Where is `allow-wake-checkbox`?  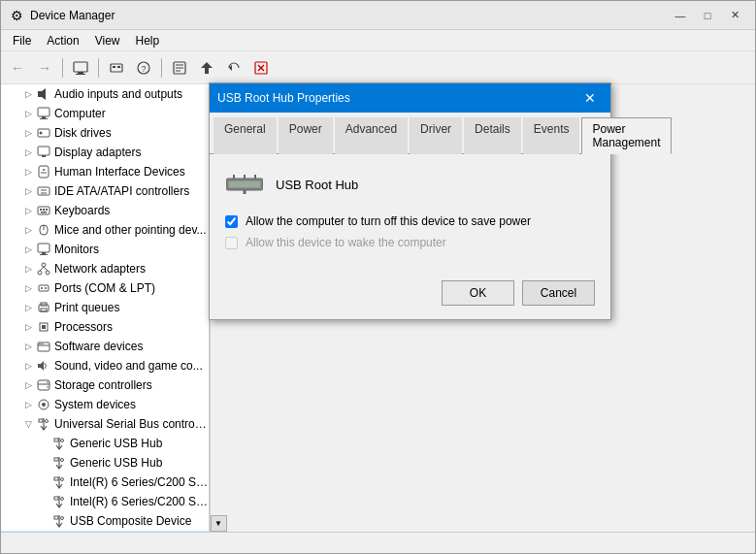
allow-wake-checkbox is located at coordinates (231, 243).